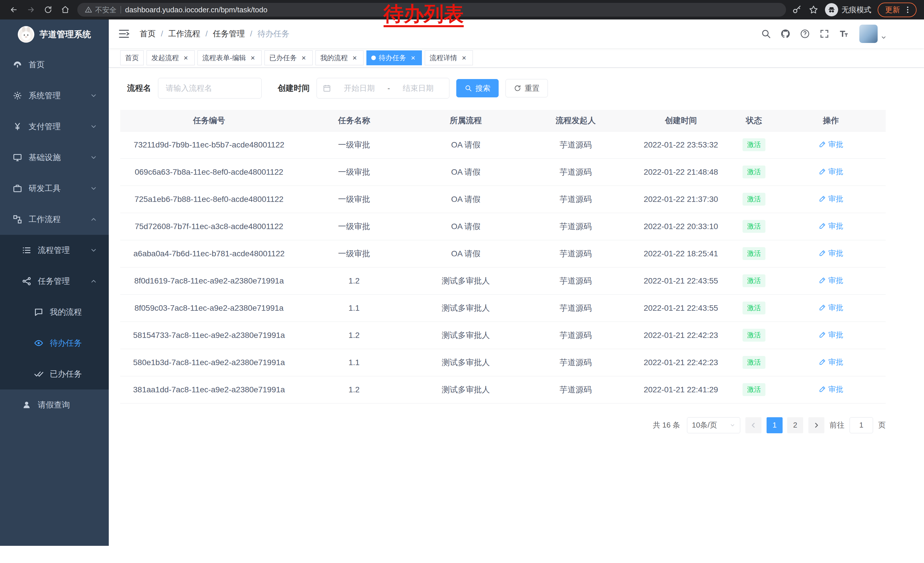  Describe the element at coordinates (54, 343) in the screenshot. I see `sidebar-item-todo-tasks: 待办任务` at that location.